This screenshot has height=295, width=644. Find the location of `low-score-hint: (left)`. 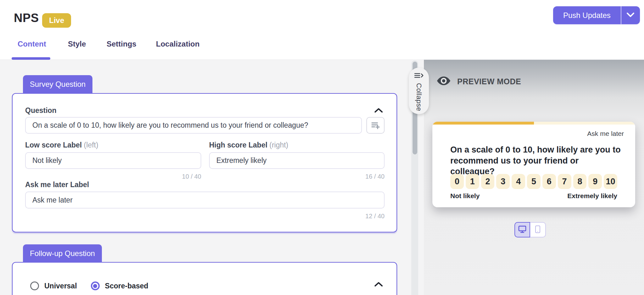

low-score-hint: (left) is located at coordinates (91, 145).